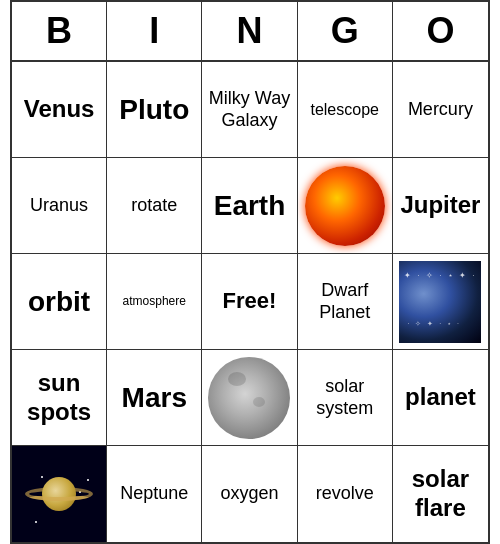  What do you see at coordinates (440, 110) in the screenshot?
I see `cell-text-r0-c4: Mercury` at bounding box center [440, 110].